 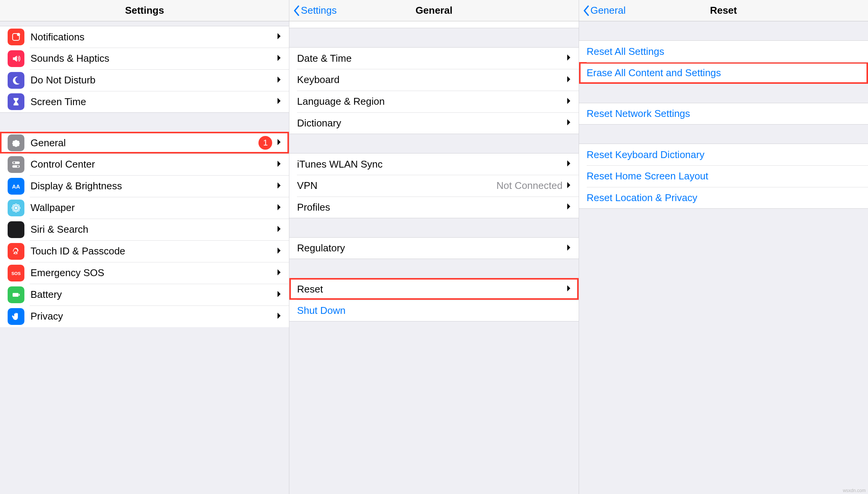 What do you see at coordinates (144, 80) in the screenshot?
I see `cell-do-not-disturb: Do Not Disturb` at bounding box center [144, 80].